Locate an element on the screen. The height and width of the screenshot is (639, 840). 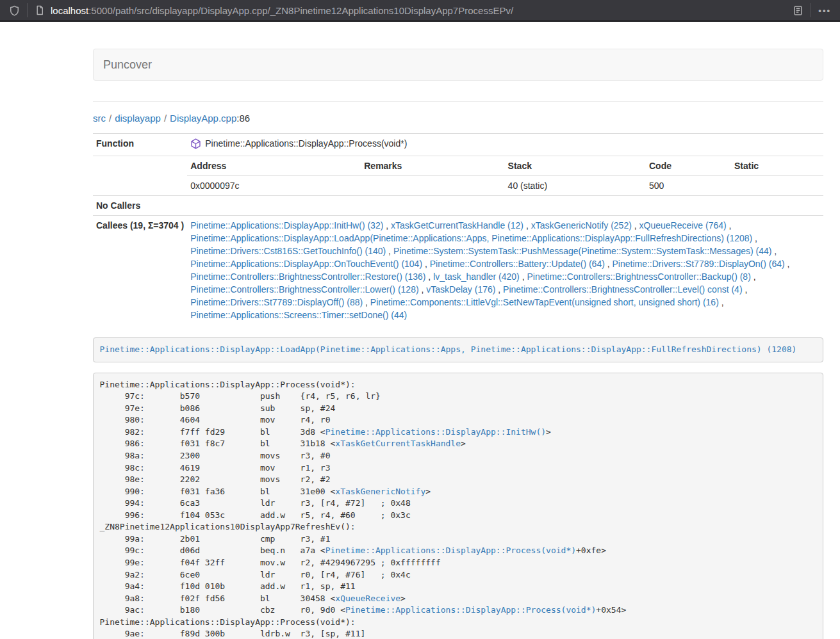
function-name: Pinetime::Applications::DisplayApp::Proc… is located at coordinates (306, 143).